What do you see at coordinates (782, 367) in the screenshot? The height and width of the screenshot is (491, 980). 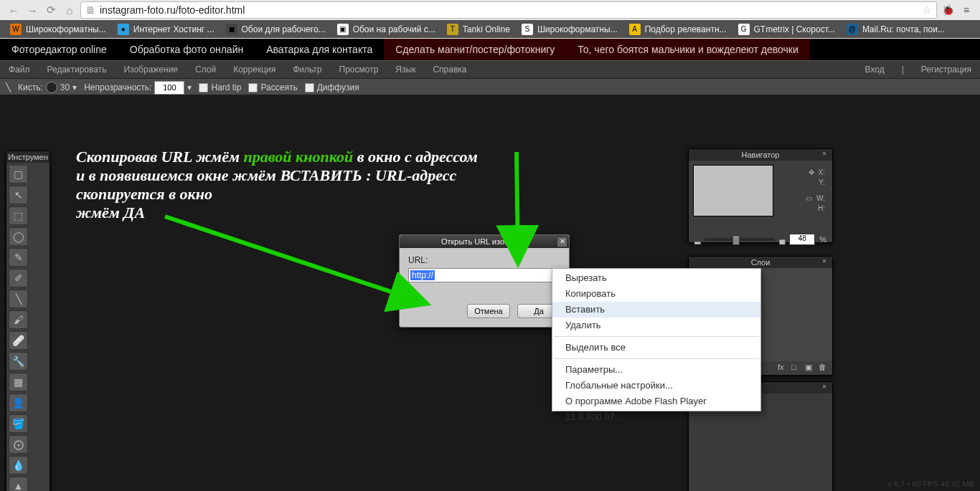 I see `fx-icon: fx` at bounding box center [782, 367].